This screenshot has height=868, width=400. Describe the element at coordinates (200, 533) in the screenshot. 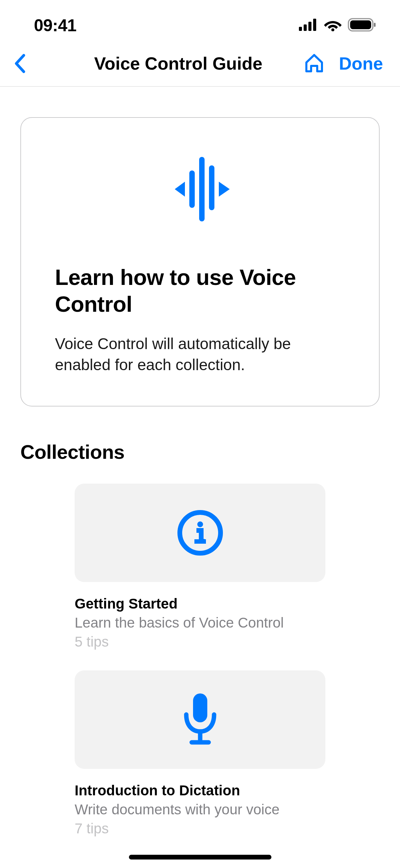

I see `info-icon` at that location.